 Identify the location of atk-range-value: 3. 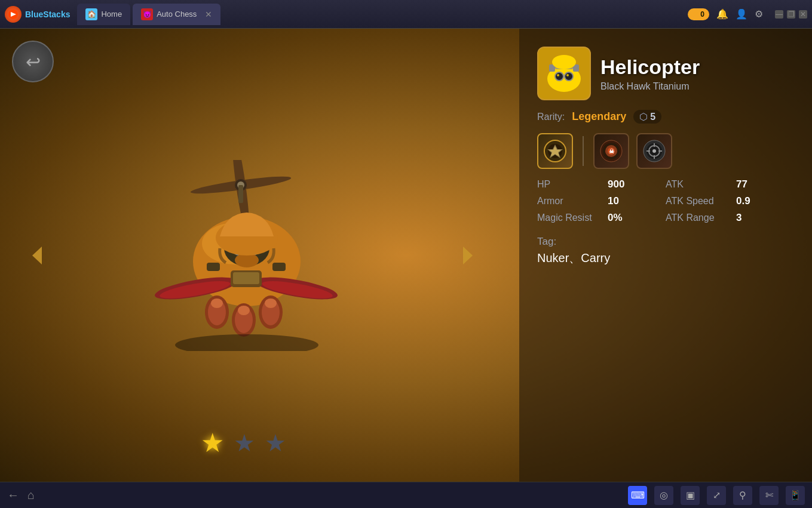
(739, 218).